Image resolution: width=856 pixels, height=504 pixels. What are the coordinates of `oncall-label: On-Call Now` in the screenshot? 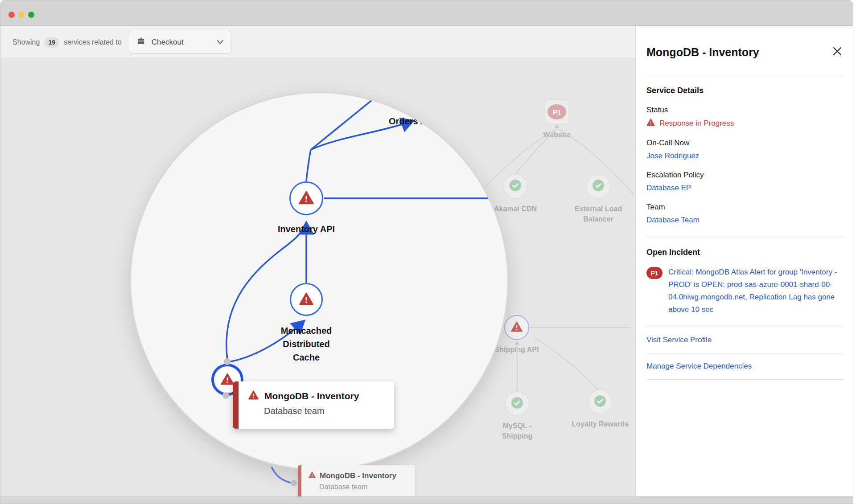 It's located at (745, 143).